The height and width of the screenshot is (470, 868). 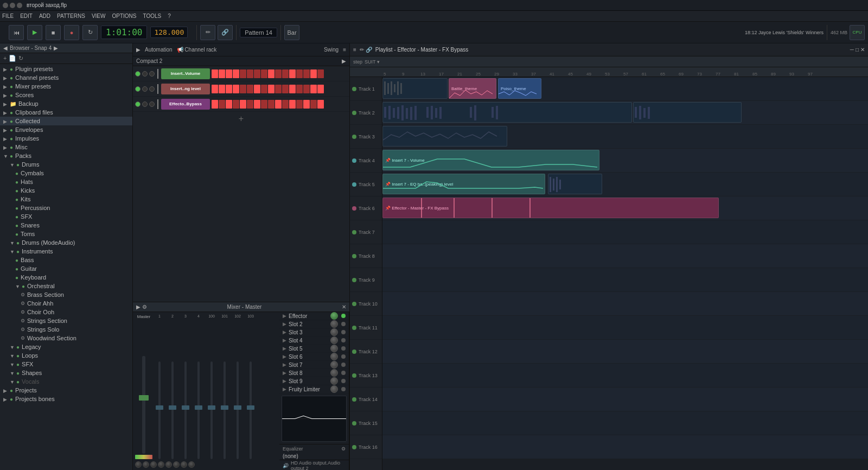 What do you see at coordinates (66, 138) in the screenshot?
I see `sidebar-item-impulses: ▶ ● Impulses` at bounding box center [66, 138].